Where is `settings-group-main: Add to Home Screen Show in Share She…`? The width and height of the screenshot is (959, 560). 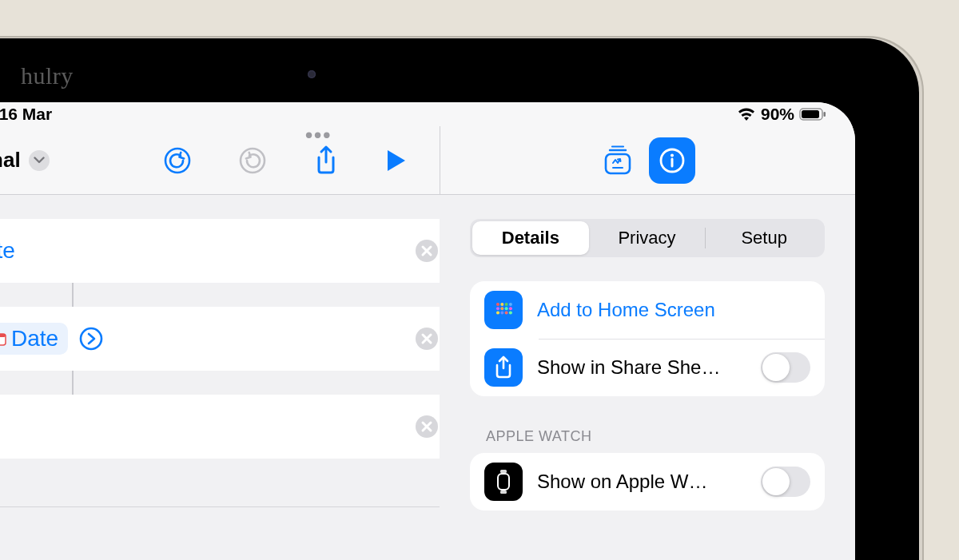
settings-group-main: Add to Home Screen Show in Share She… is located at coordinates (647, 339).